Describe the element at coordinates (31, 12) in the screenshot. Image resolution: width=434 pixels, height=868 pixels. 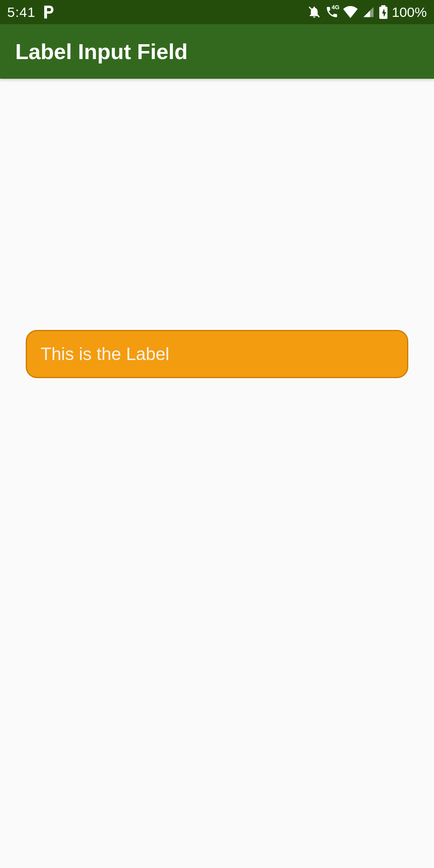
I see `status-left: 5:41` at that location.